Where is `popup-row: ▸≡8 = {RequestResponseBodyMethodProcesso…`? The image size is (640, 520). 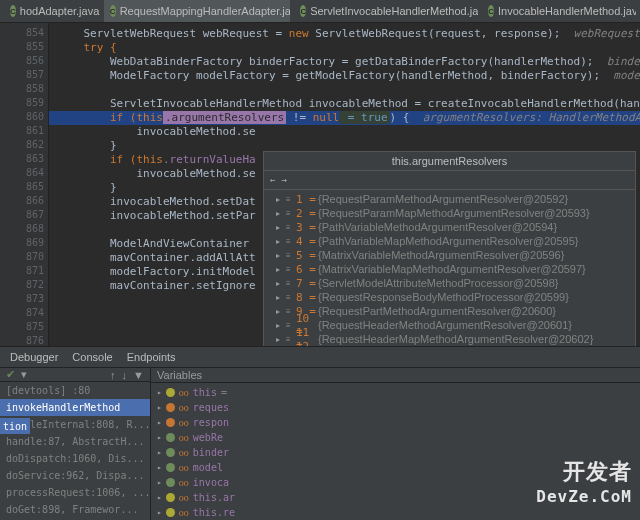 popup-row: ▸≡8 = {RequestResponseBodyMethodProcesso… is located at coordinates (450, 297).